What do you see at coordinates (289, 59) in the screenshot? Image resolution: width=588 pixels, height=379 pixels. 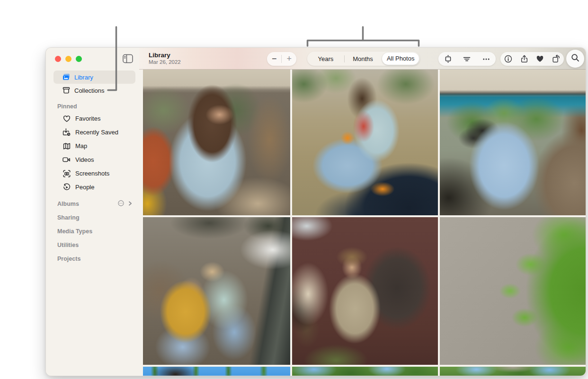 I see `zoom-in-button: +` at bounding box center [289, 59].